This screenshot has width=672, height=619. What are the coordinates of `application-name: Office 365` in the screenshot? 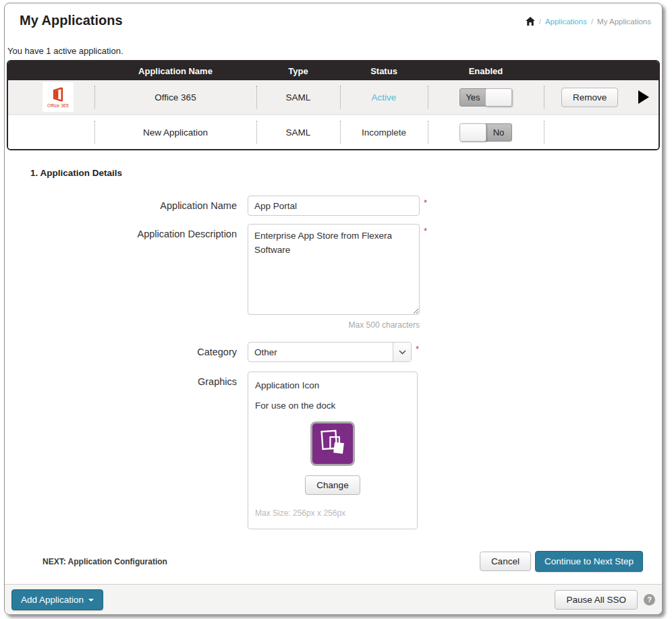 It's located at (175, 97).